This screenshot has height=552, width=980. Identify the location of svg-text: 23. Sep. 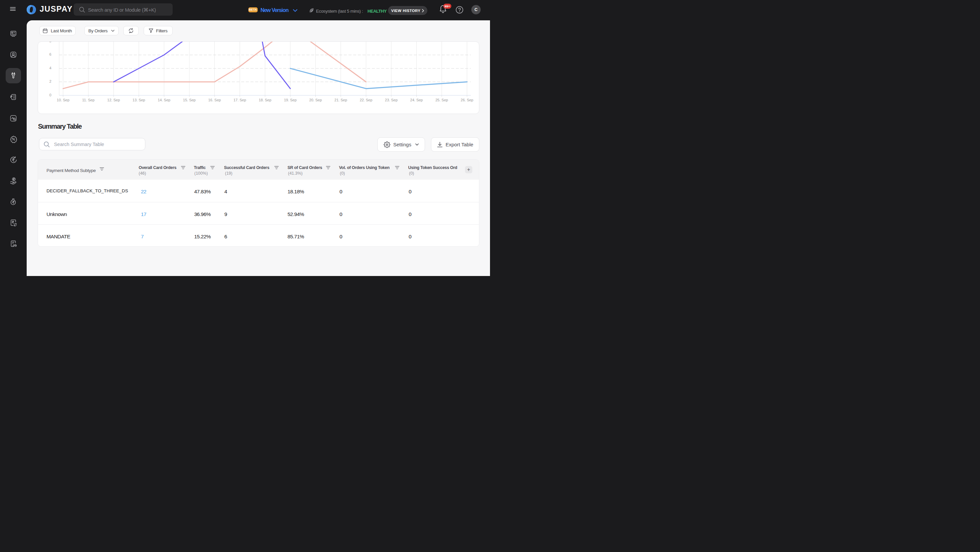
(391, 100).